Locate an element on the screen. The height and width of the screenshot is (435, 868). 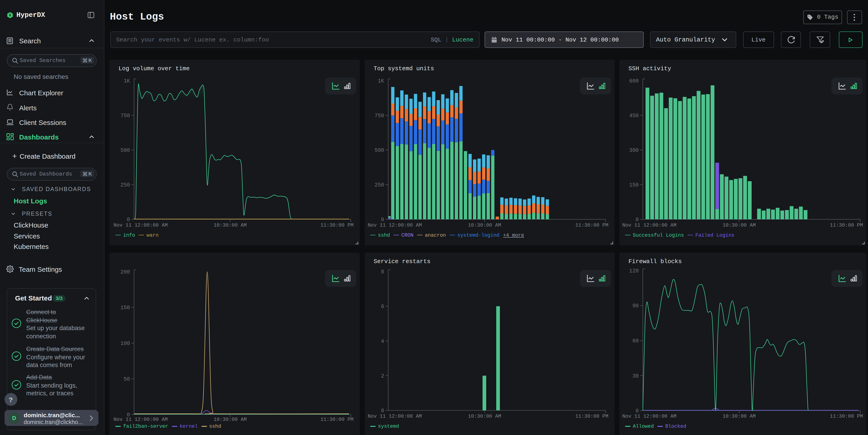
svg-text: 8 is located at coordinates (382, 272).